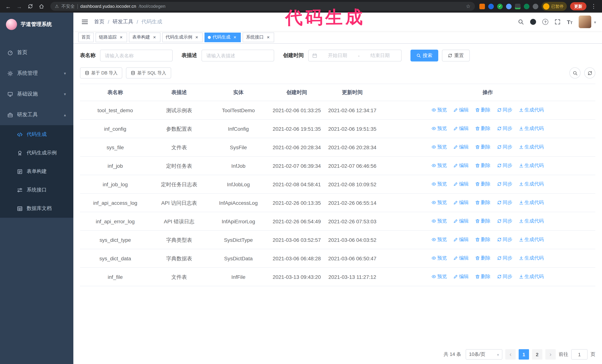  What do you see at coordinates (136, 56) in the screenshot?
I see `table-name-input` at bounding box center [136, 56].